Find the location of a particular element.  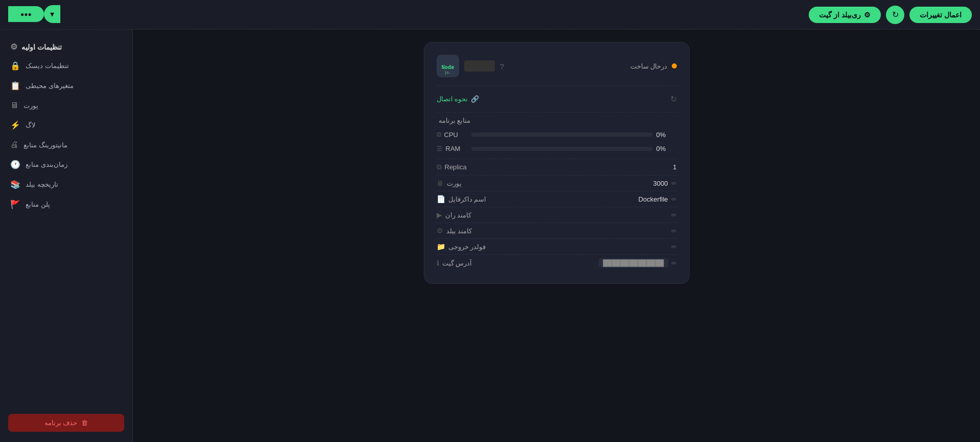

sidebar-item-logs: لاگ ⚡ is located at coordinates (66, 125).